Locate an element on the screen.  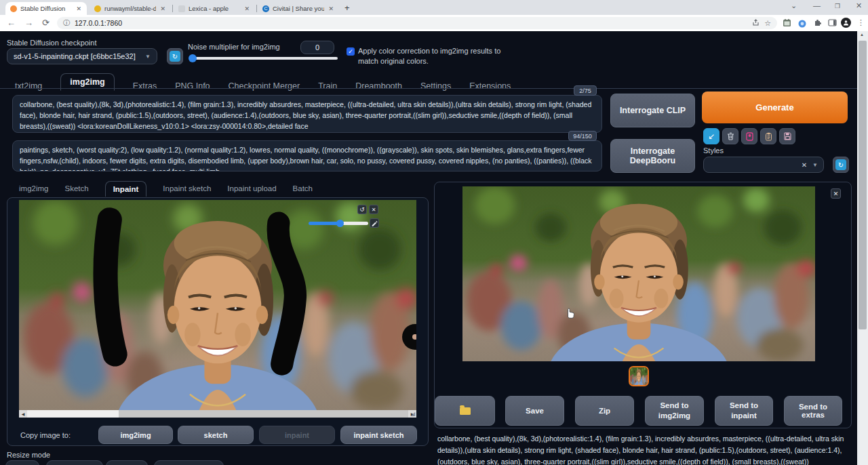
copy-to-inpaint-sketch-button: inpaint sketch is located at coordinates (378, 435).